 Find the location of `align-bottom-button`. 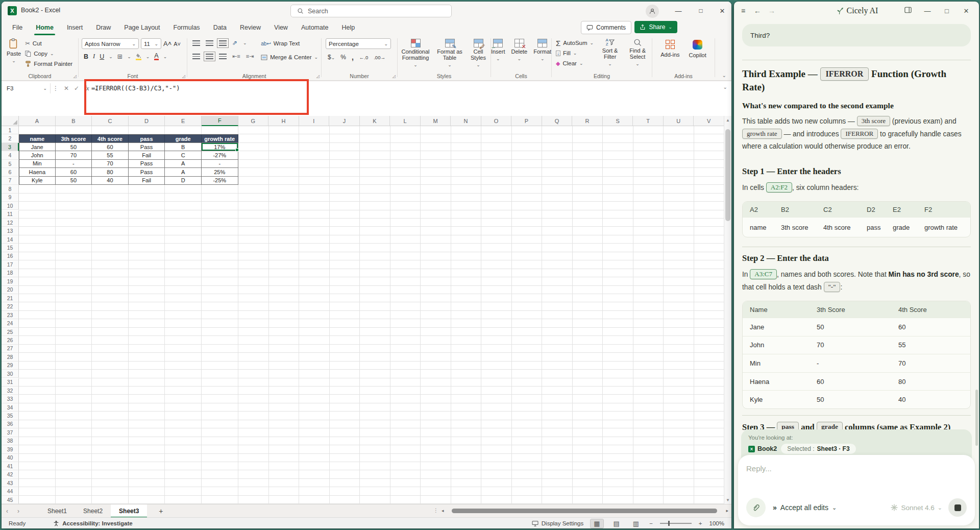

align-bottom-button is located at coordinates (223, 43).